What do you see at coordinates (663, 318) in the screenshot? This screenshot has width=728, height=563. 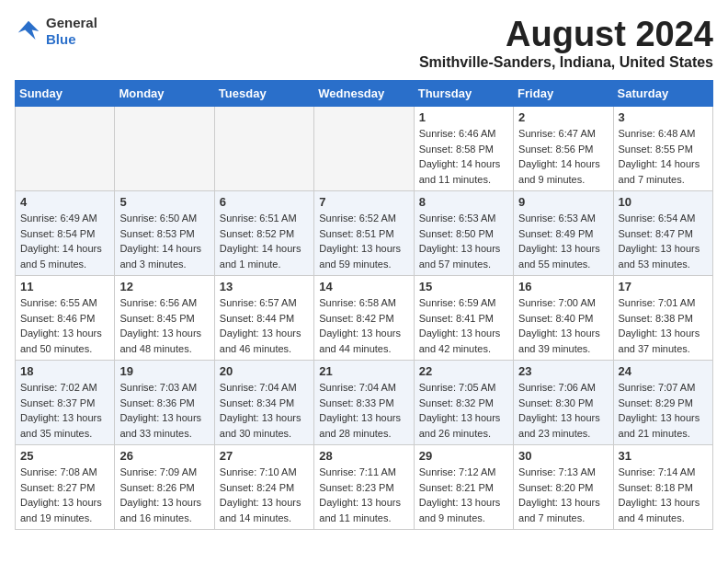 I see `calendar-cell: 17Sunrise: 7:01 AMSunset: 8:38 PMDayligh…` at bounding box center [663, 318].